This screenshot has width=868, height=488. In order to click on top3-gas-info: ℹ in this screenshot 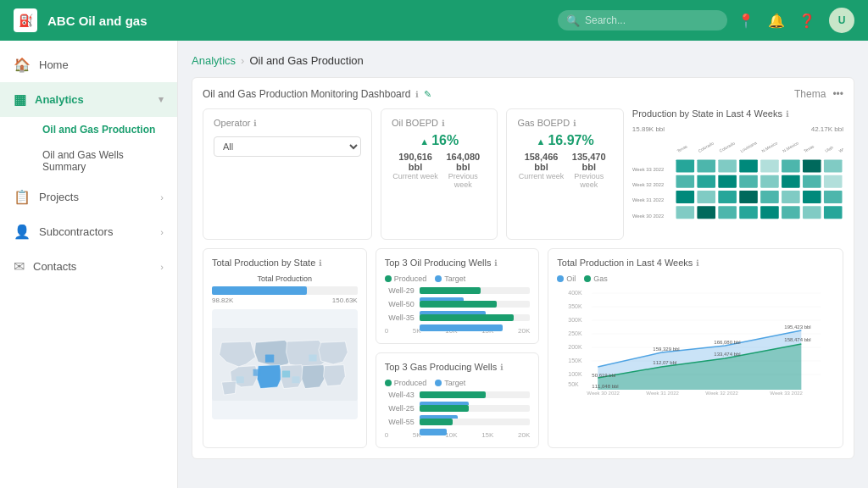, I will do `click(502, 368)`.